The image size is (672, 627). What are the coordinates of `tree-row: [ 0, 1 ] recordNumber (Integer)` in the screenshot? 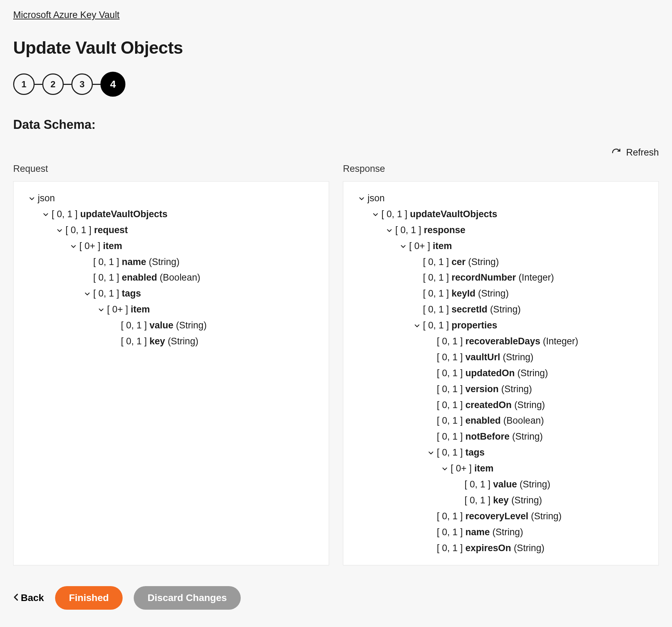 It's located at (501, 278).